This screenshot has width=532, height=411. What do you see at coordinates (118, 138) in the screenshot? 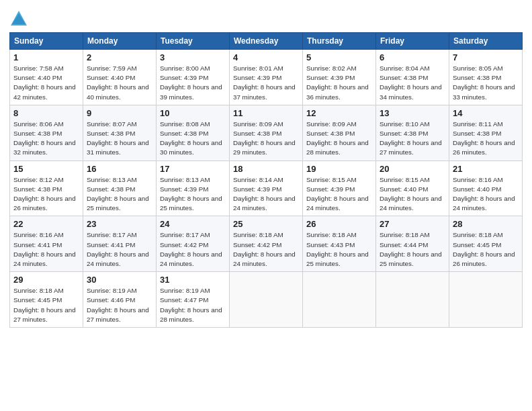
I see `day-info: Sunrise: 8:07 AMSunset: 4:38 PMDaylight:…` at bounding box center [118, 138].